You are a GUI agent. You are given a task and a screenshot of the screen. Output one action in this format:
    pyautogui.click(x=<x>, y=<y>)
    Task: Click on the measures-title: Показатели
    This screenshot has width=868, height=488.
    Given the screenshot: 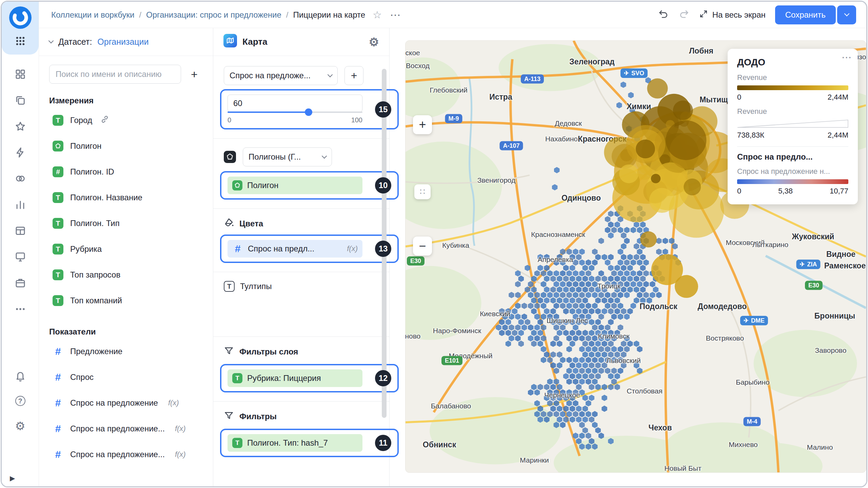 What is the action you would take?
    pyautogui.click(x=131, y=332)
    